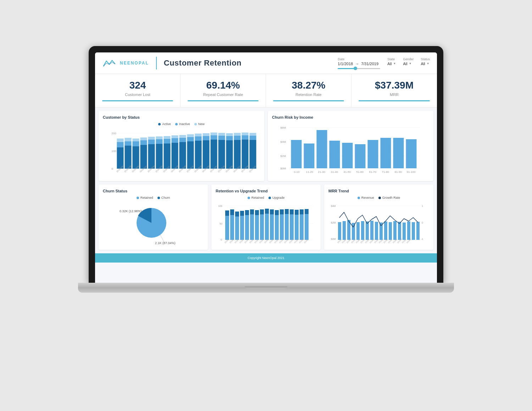 Image resolution: width=532 pixels, height=411 pixels. Describe the element at coordinates (425, 62) in the screenshot. I see `status-filter: Status All ▼` at that location.